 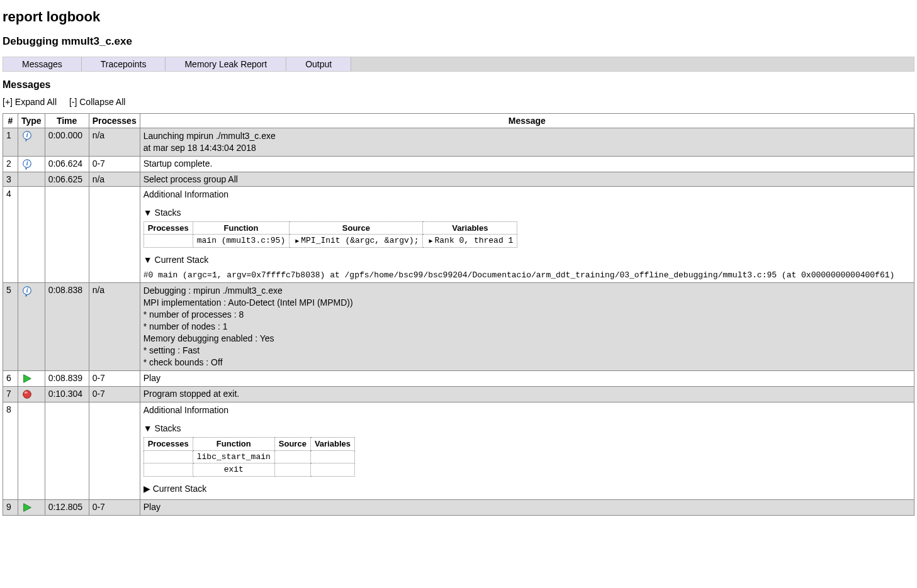 I want to click on col-time: Time, so click(x=67, y=121).